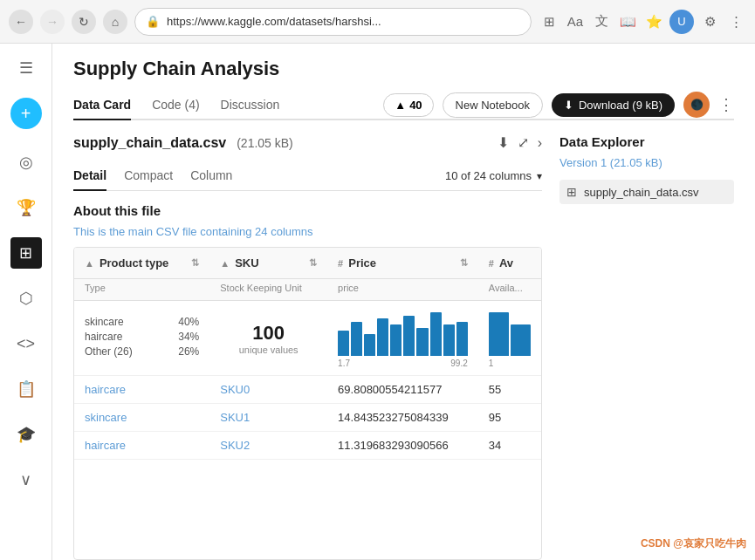 The image size is (755, 560). Describe the element at coordinates (141, 446) in the screenshot. I see `cell-product-type-2: haircare` at that location.